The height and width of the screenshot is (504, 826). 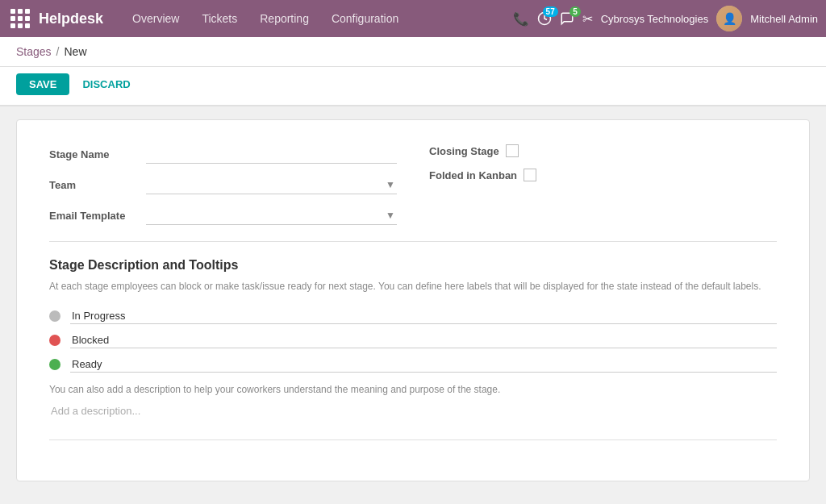 I want to click on closing-stage-field: Closing Stage, so click(x=603, y=151).